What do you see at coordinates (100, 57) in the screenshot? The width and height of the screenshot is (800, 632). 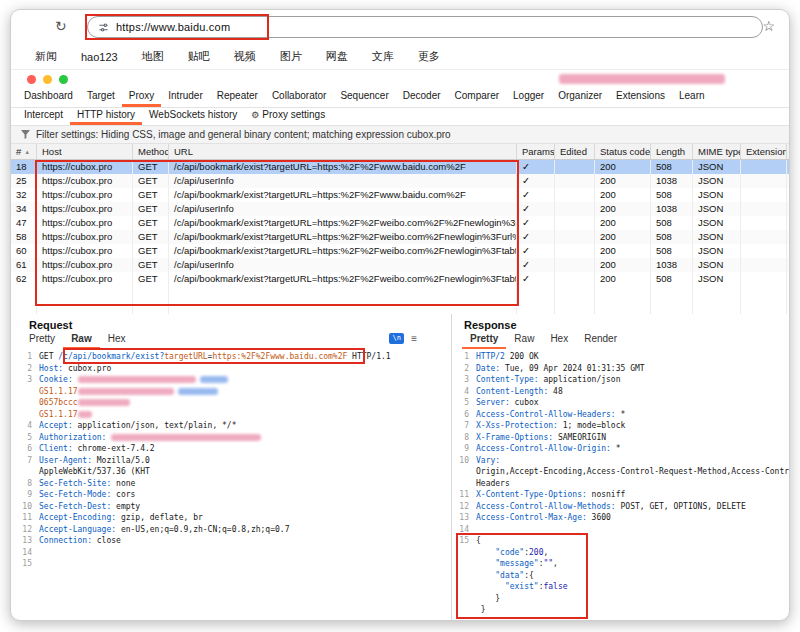 I see `bookmark-item-hao123: hao123` at bounding box center [100, 57].